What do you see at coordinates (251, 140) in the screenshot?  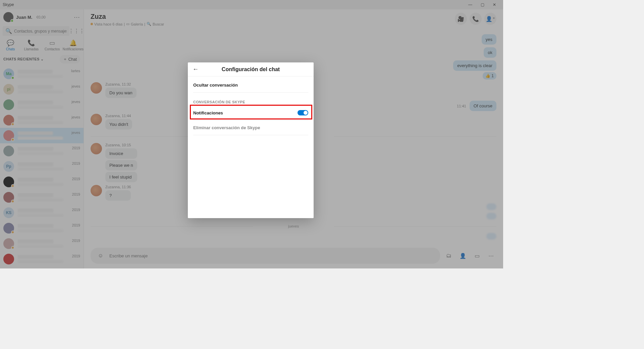 I see `chat-settings-modal: ← Configuración del chat Ocultar convers…` at bounding box center [251, 140].